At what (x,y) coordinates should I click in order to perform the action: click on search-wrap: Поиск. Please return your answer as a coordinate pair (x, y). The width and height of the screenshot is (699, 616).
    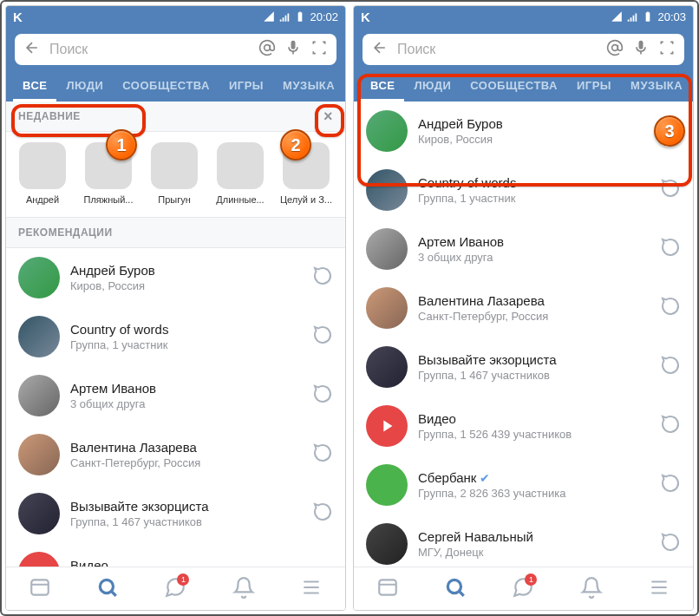
    Looking at the image, I should click on (524, 49).